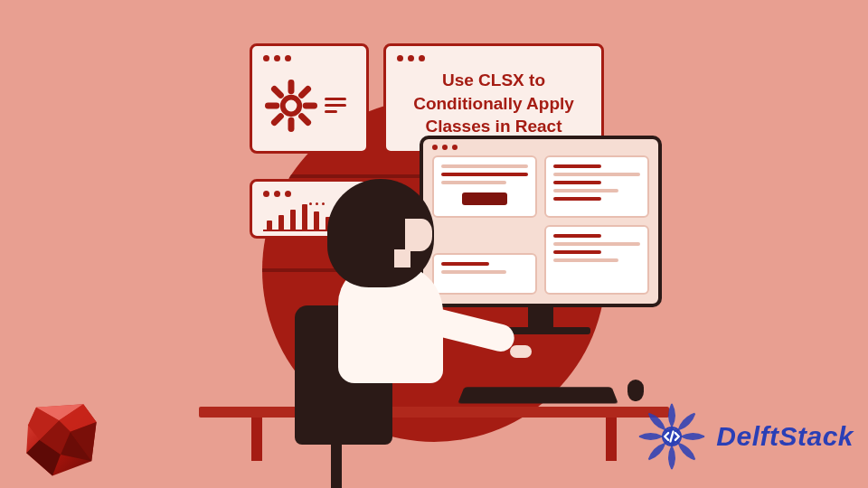  What do you see at coordinates (745, 436) in the screenshot?
I see `delftstack-watermark: DelftStack` at bounding box center [745, 436].